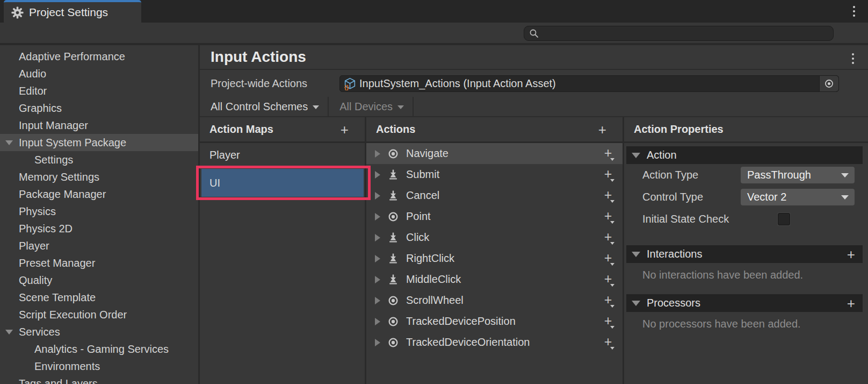 This screenshot has height=384, width=868. Describe the element at coordinates (371, 106) in the screenshot. I see `devices-dropdown: All Devices` at that location.